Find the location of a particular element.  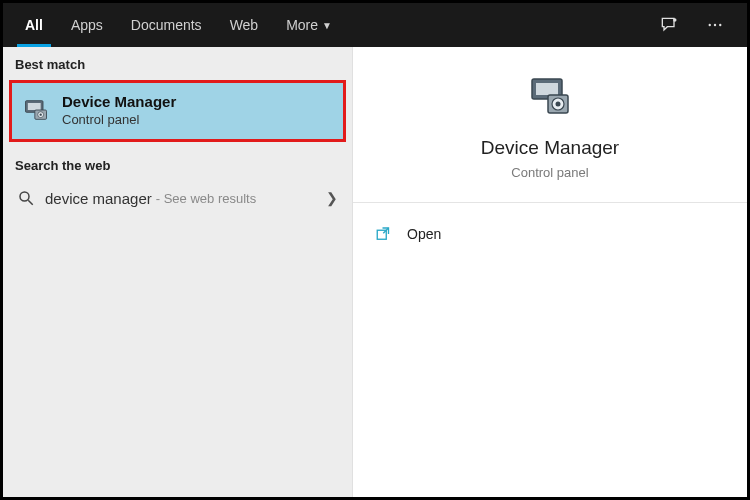

chevron-down-icon: ▼ is located at coordinates (327, 26).